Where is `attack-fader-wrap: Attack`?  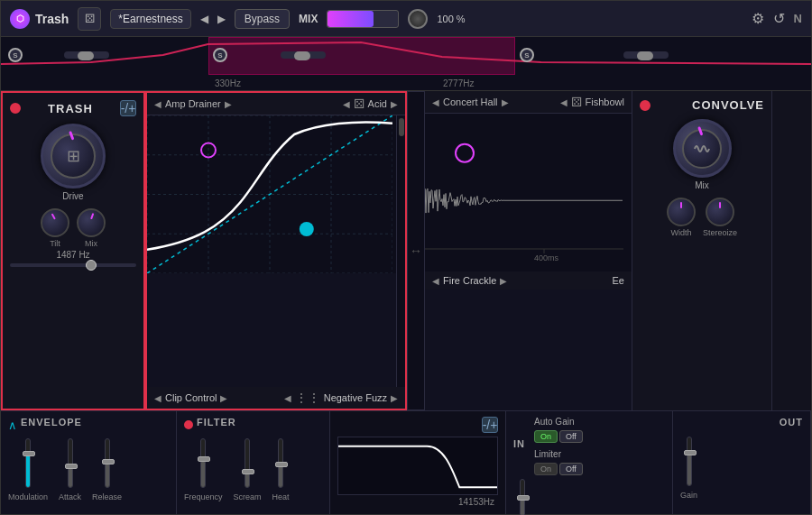
attack-fader-wrap: Attack is located at coordinates (70, 470).